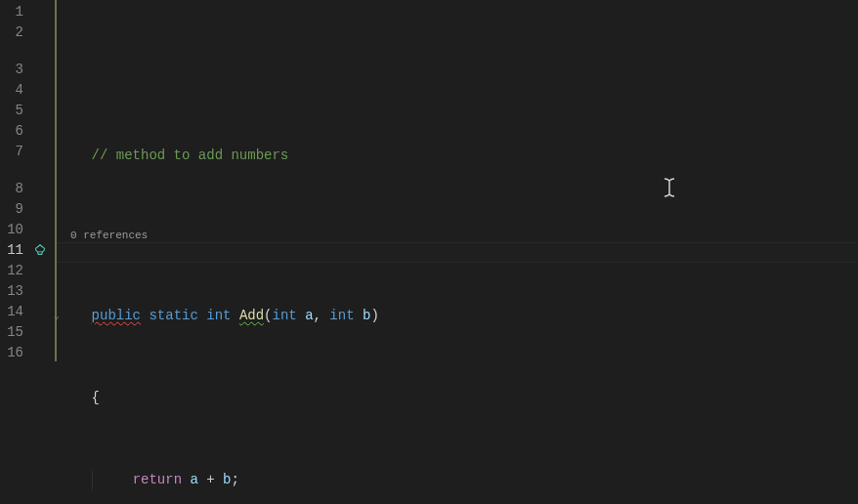 This screenshot has width=858, height=504. Describe the element at coordinates (458, 156) in the screenshot. I see `code-line: // method to add numbers` at that location.